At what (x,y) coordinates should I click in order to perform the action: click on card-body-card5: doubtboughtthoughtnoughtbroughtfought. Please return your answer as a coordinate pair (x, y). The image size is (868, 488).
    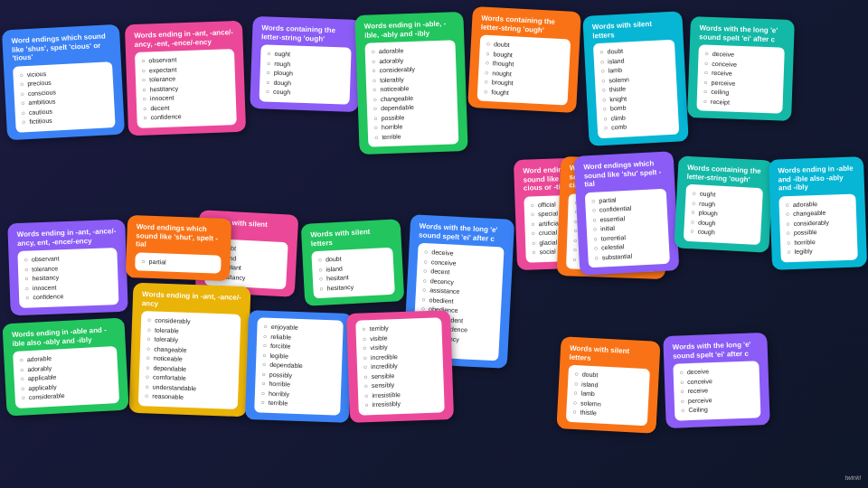
    Looking at the image, I should click on (524, 70).